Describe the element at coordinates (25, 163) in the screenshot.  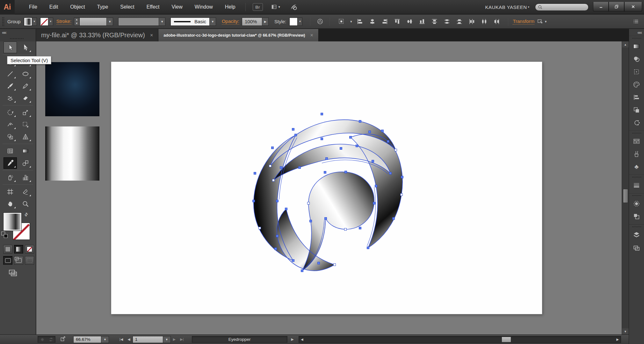
I see `blend-tool` at that location.